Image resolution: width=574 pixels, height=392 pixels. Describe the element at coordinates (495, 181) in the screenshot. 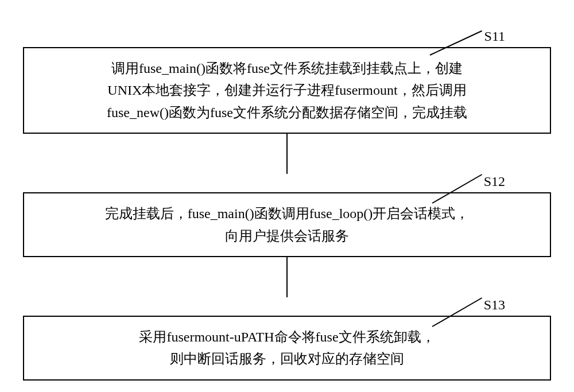

I see `step-2-label: S12` at that location.